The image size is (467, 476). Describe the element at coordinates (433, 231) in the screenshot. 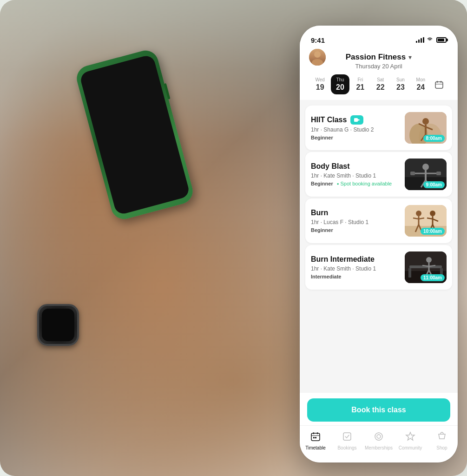

I see `time-badge: 10:00am` at that location.